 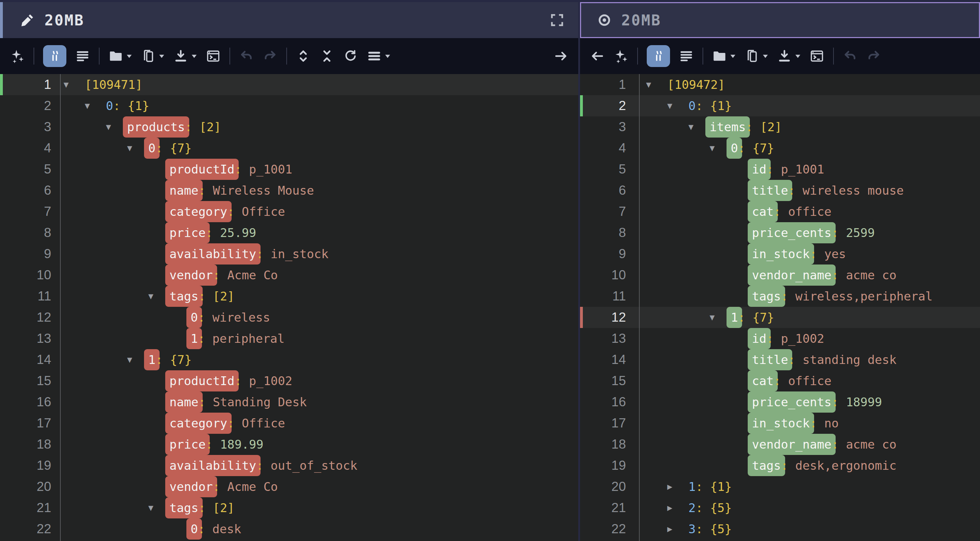 What do you see at coordinates (242, 444) in the screenshot?
I see `node-value: 189.99` at bounding box center [242, 444].